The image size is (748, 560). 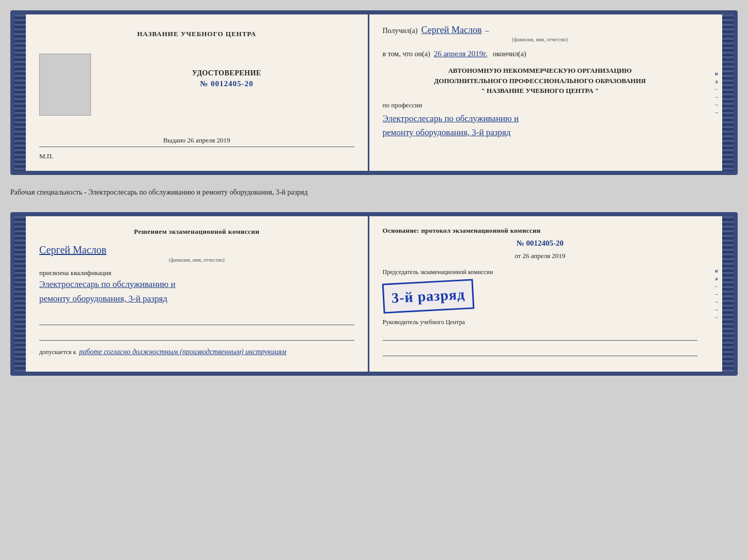 I want to click on top-doc-right: Получил(а) Сергей Маслов – (фамилия, имя…, so click(x=540, y=93).